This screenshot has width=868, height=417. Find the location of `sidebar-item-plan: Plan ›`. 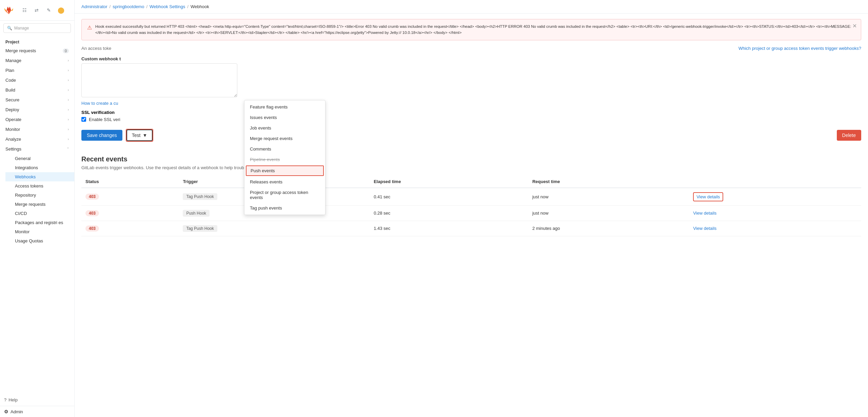

sidebar-item-plan: Plan › is located at coordinates (37, 71).